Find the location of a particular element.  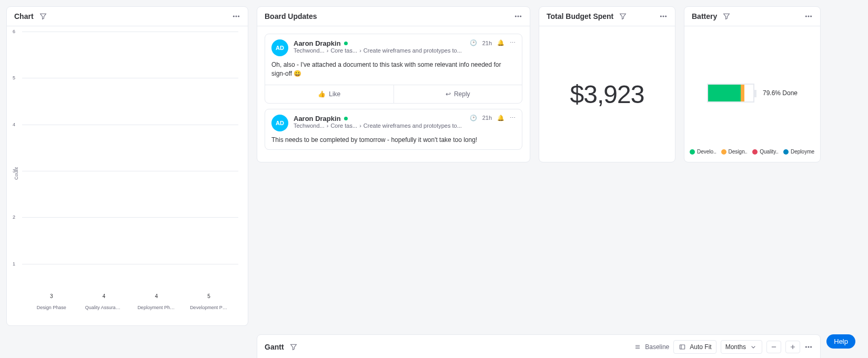

autofit-icon is located at coordinates (682, 347).